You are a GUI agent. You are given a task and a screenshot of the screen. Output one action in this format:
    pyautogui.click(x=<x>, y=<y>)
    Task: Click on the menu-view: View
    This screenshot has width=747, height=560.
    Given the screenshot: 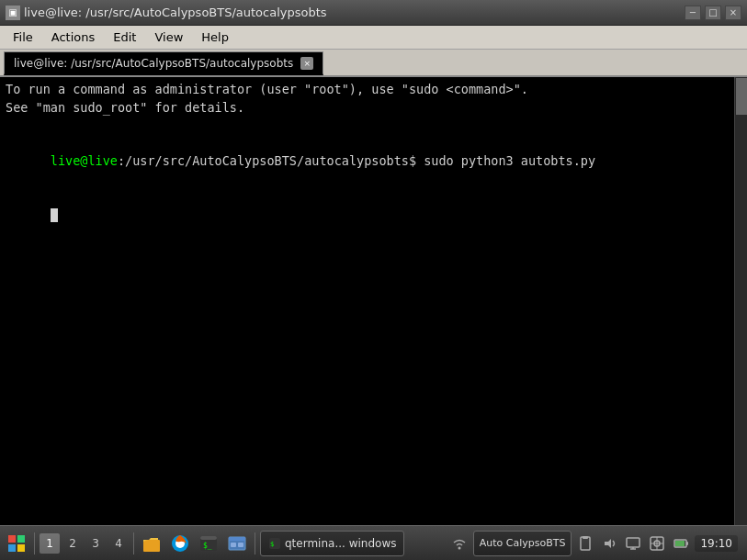 What is the action you would take?
    pyautogui.click(x=169, y=37)
    